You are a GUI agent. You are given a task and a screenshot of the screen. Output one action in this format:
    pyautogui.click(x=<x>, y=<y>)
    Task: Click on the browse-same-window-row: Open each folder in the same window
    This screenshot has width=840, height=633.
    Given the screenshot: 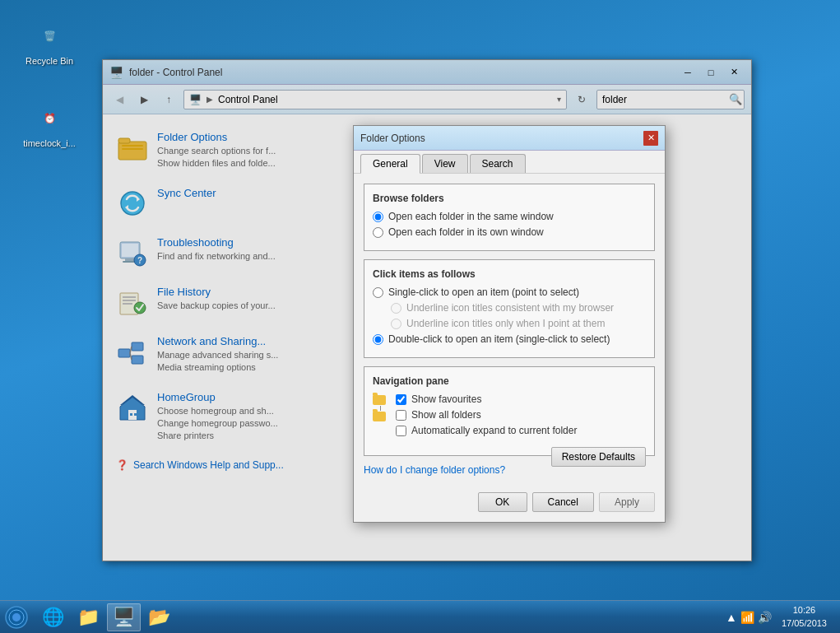 What is the action you would take?
    pyautogui.click(x=509, y=216)
    